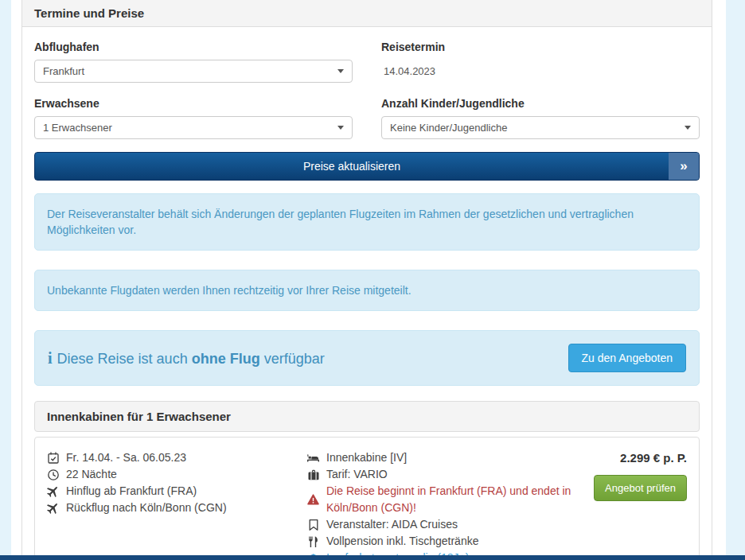 This screenshot has height=560, width=745. What do you see at coordinates (540, 62) in the screenshot?
I see `date-field-group: Reisetermin 14.04.2023` at bounding box center [540, 62].